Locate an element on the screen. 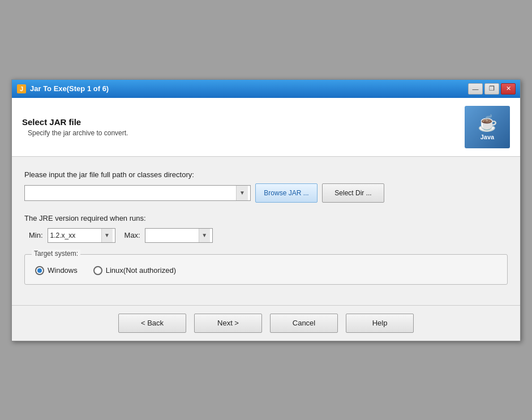 The width and height of the screenshot is (532, 420). path-section: Please input the jar file full path or c… is located at coordinates (266, 187).